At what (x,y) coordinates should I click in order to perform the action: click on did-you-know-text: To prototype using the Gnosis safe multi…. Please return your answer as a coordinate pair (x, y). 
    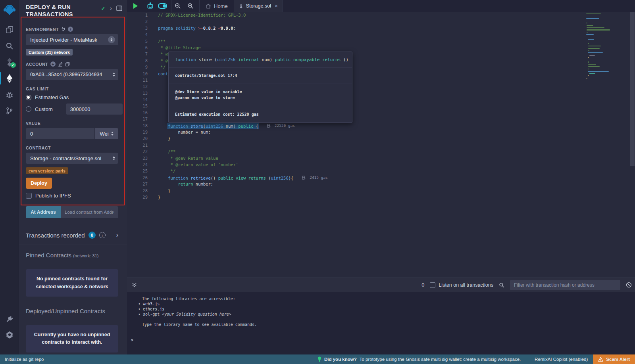
    Looking at the image, I should click on (441, 359).